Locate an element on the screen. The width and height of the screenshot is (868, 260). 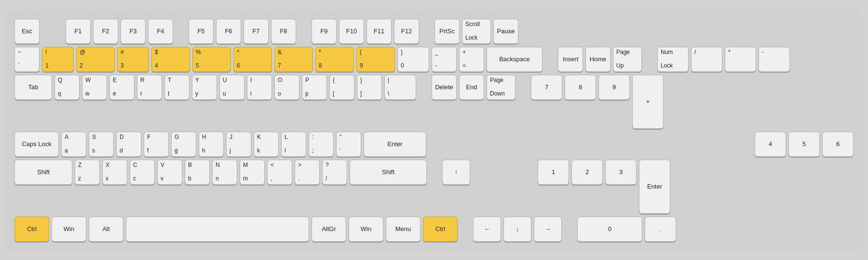
key-y: Y y is located at coordinates (204, 87).